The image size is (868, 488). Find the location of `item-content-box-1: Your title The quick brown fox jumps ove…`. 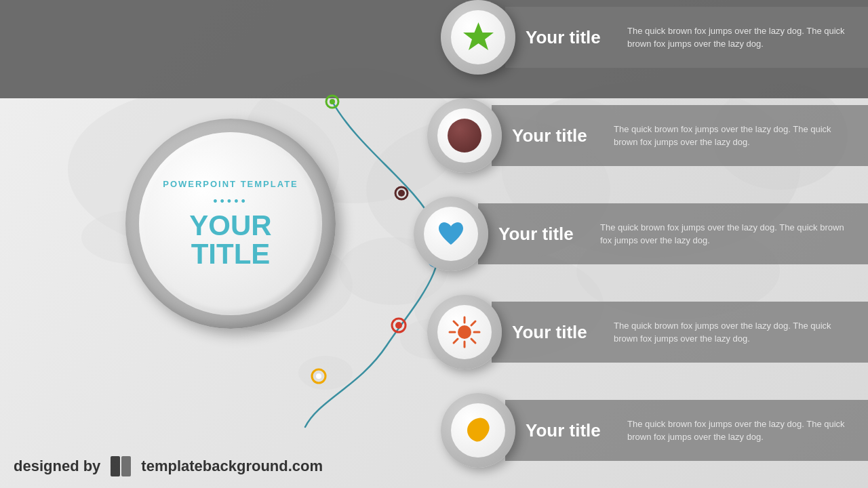

item-content-box-1: Your title The quick brown fox jumps ove… is located at coordinates (686, 37).